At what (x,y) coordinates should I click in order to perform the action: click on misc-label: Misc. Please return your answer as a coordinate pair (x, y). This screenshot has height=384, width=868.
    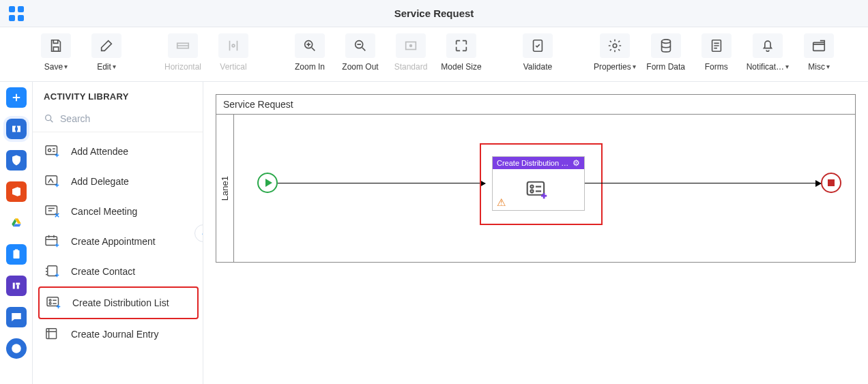
    Looking at the image, I should click on (816, 67).